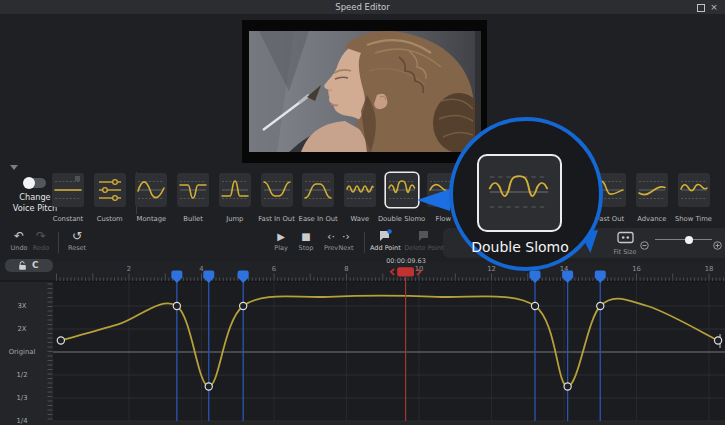  I want to click on redo-icon: ↷, so click(41, 236).